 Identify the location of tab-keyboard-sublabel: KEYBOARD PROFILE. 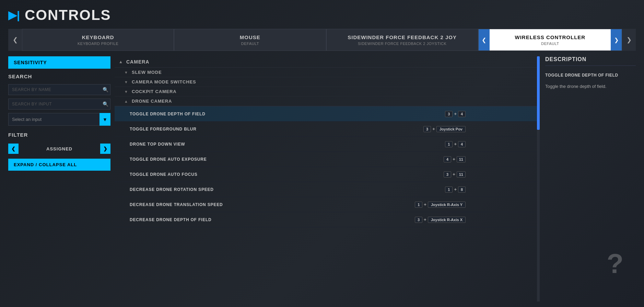
(98, 44).